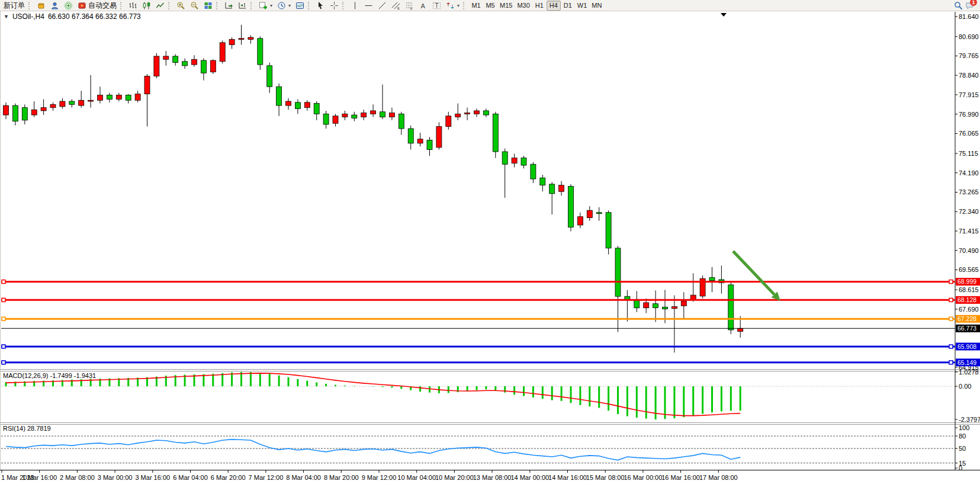  I want to click on candle-chart-button, so click(147, 6).